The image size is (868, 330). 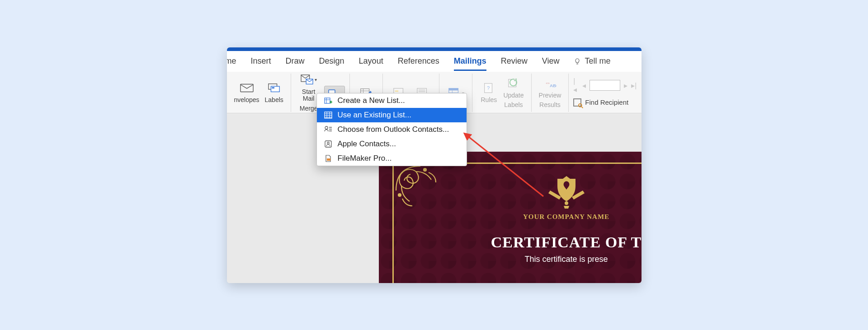 I want to click on tab-mailings: Mailings, so click(x=470, y=64).